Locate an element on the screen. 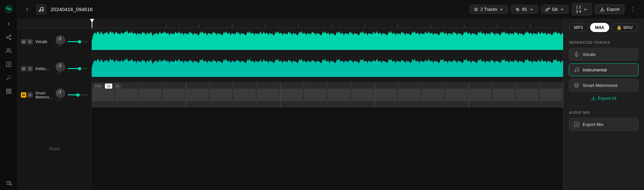  metronome-solo-button: S is located at coordinates (30, 95).